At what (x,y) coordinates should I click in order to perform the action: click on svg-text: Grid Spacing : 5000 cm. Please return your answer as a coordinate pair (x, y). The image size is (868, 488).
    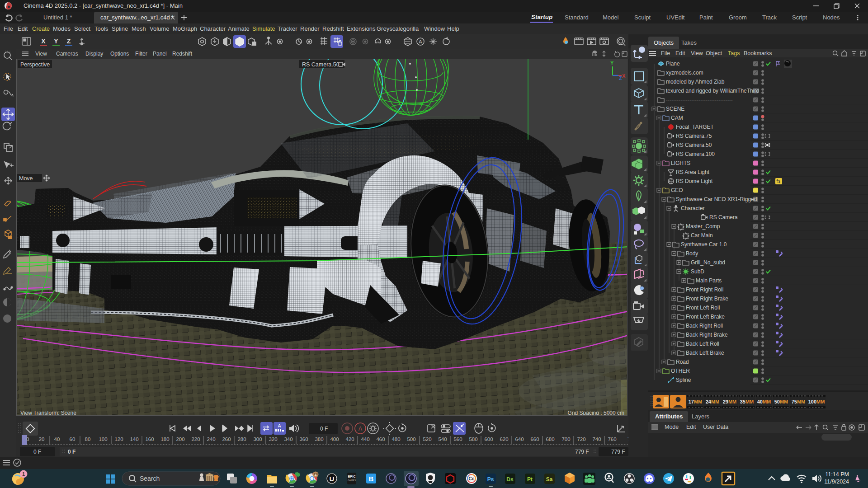
    Looking at the image, I should click on (596, 413).